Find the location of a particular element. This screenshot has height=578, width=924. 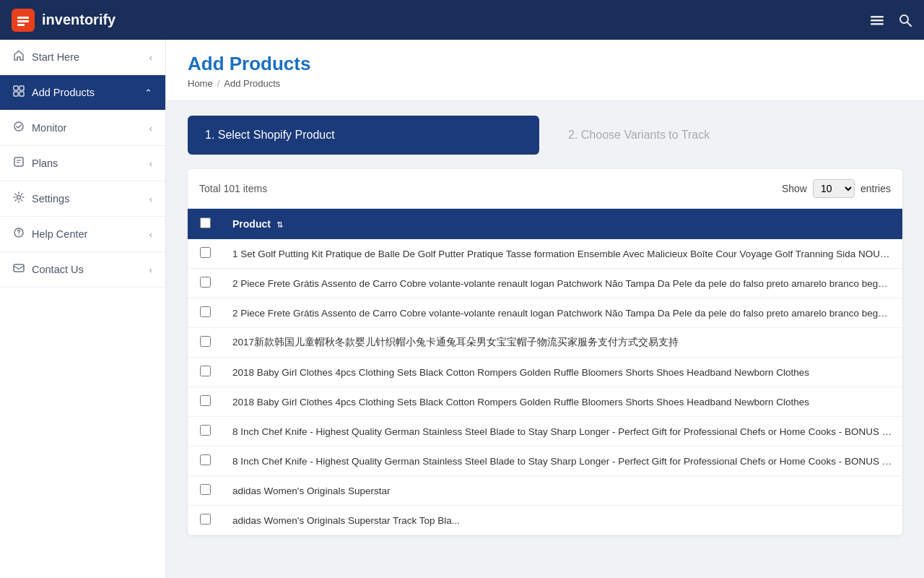

table-toolbar: Total 101 items Show 10 25 50 100 entrie… is located at coordinates (545, 189).